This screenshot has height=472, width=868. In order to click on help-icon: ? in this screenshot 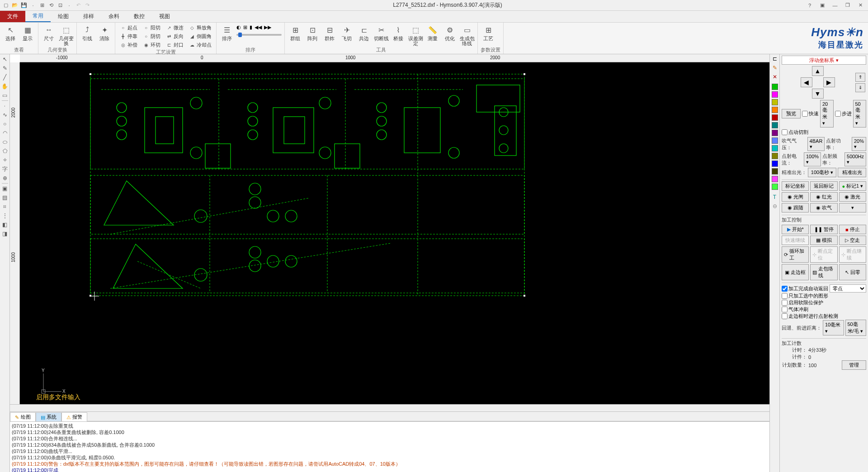, I will do `click(810, 5)`.